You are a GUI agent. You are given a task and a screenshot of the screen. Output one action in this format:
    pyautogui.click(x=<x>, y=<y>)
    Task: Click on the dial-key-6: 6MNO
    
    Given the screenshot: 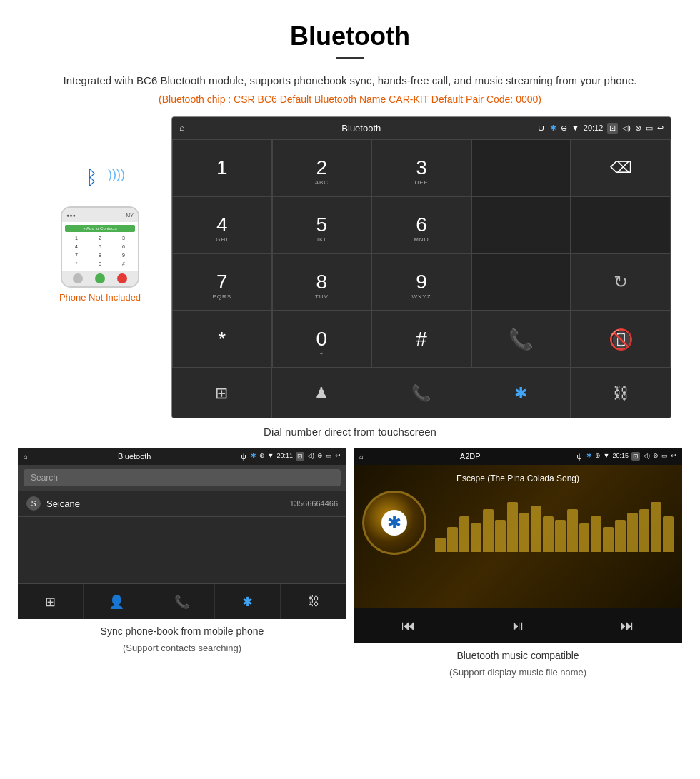 What is the action you would take?
    pyautogui.click(x=421, y=225)
    